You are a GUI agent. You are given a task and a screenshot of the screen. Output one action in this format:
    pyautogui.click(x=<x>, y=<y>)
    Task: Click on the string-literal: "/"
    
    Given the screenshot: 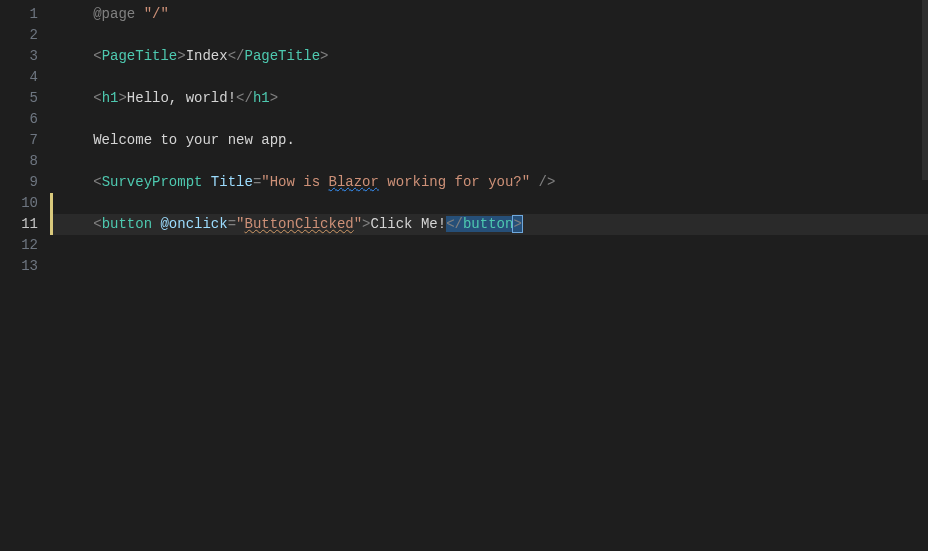 What is the action you would take?
    pyautogui.click(x=156, y=14)
    